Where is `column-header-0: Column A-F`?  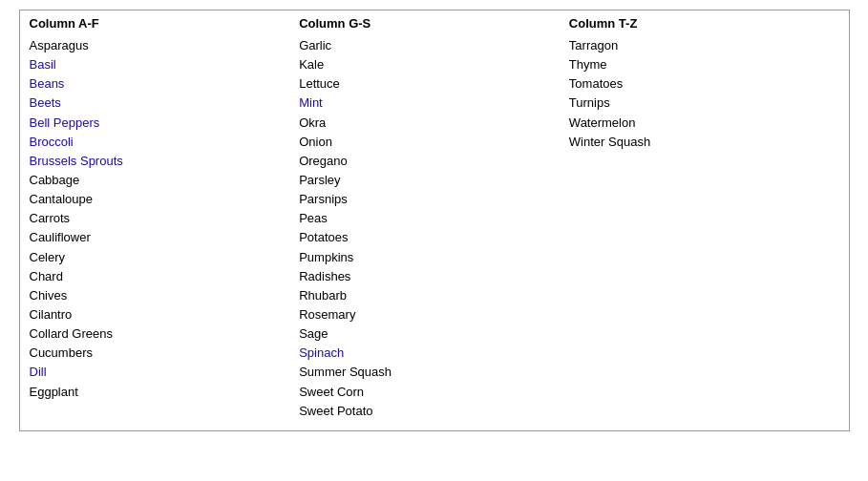 column-header-0: Column A-F is located at coordinates (160, 23).